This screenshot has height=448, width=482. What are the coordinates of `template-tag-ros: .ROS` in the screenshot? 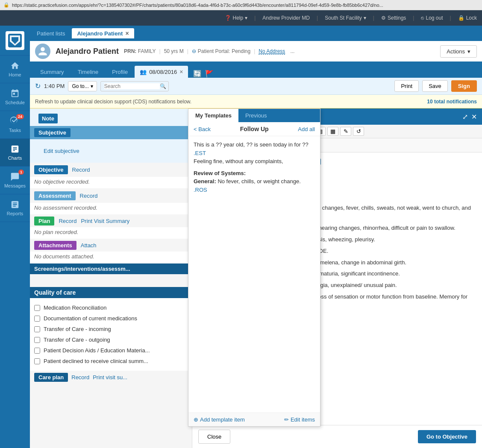 It's located at (254, 190).